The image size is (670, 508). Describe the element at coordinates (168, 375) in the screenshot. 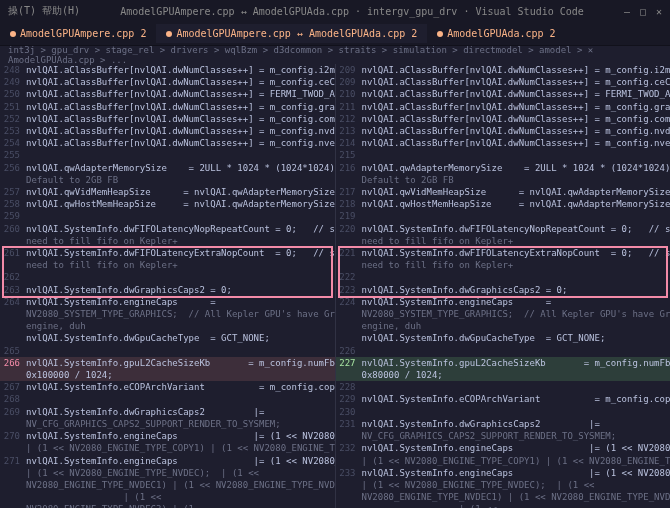

I see `code-line: 0x100000 / 1024;` at that location.